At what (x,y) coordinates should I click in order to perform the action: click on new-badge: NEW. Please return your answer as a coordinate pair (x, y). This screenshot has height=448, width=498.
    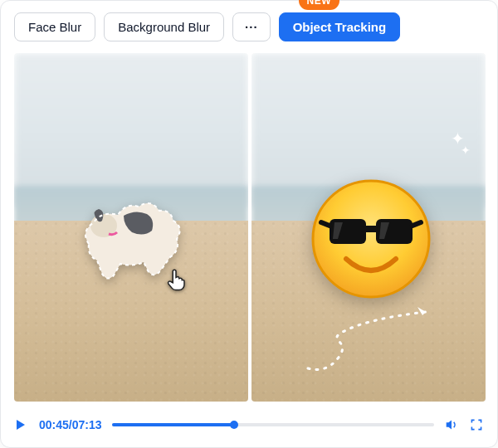
    Looking at the image, I should click on (320, 5).